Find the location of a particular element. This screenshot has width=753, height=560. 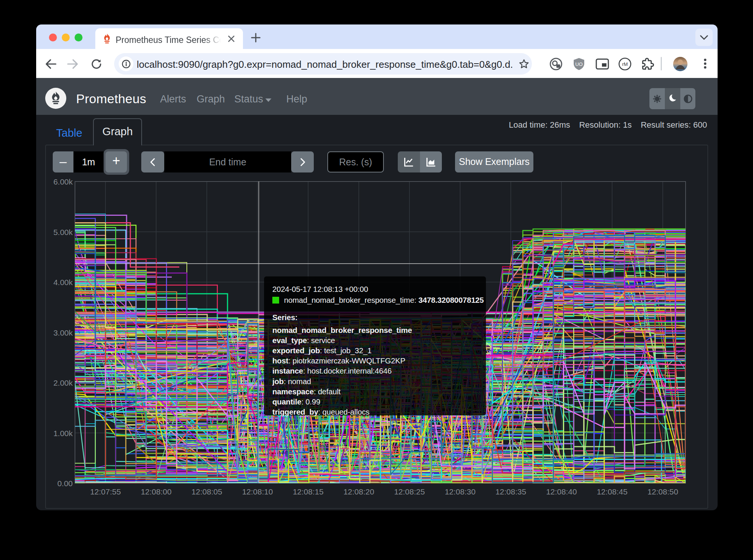

svg-text: 6.00k is located at coordinates (63, 182).